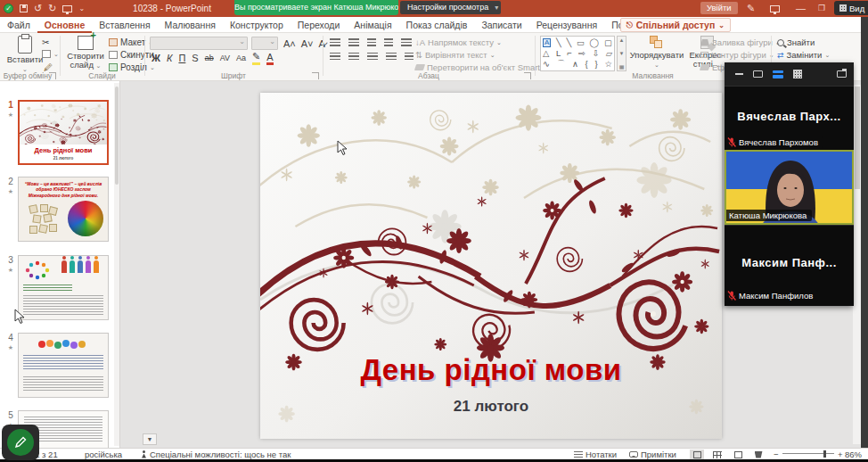 The width and height of the screenshot is (868, 462). Describe the element at coordinates (657, 52) in the screenshot. I see `arrange-button: Упорядкувати⌄` at that location.